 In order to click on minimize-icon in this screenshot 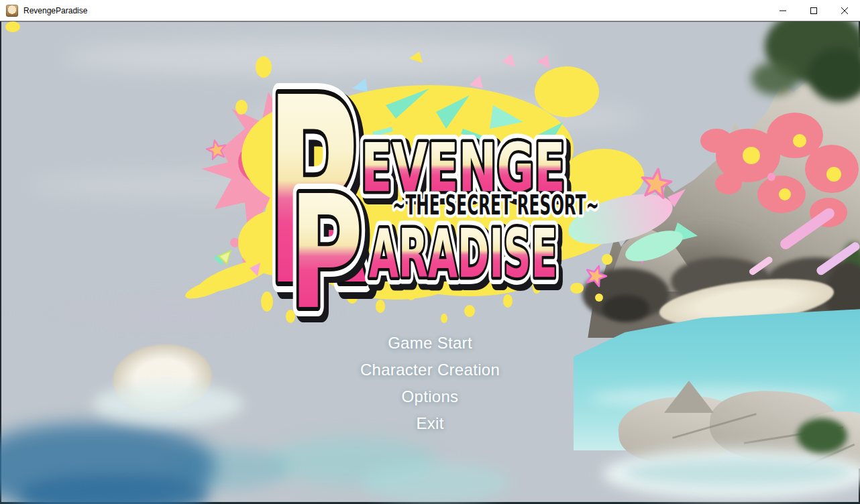, I will do `click(783, 11)`.